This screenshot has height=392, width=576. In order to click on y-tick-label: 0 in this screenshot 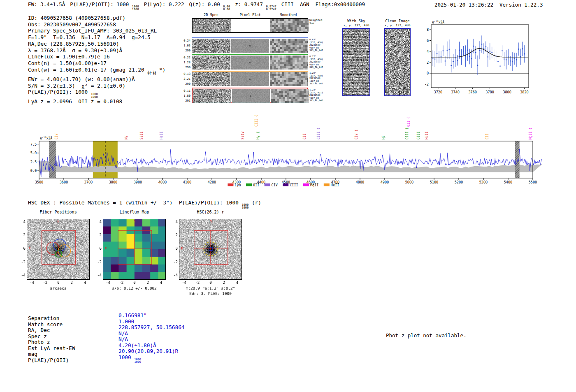, I will do `click(22, 248)`.